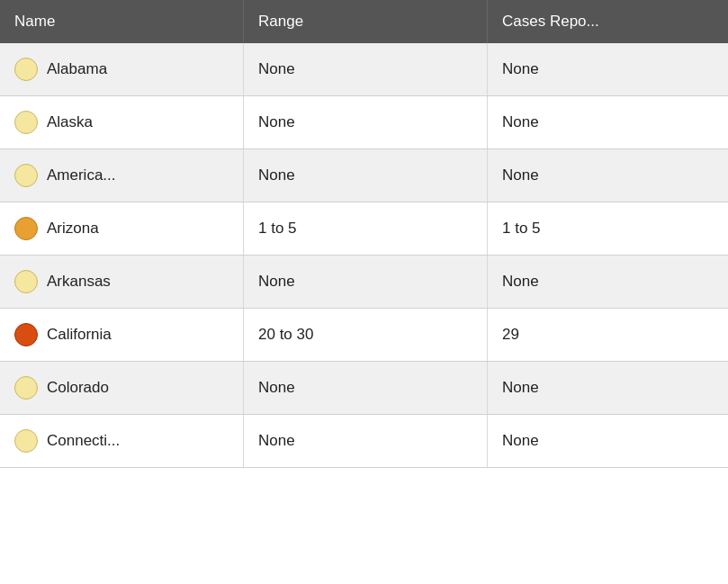  Describe the element at coordinates (364, 229) in the screenshot. I see `table-row: Arizona 1 to 5 1 to 5` at that location.